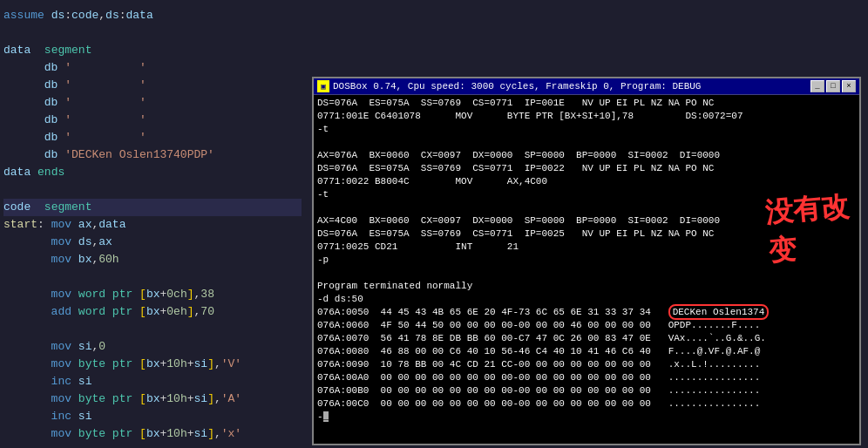 This screenshot has width=868, height=448. Describe the element at coordinates (153, 260) in the screenshot. I see `code-line-15: mov bx,60h` at that location.